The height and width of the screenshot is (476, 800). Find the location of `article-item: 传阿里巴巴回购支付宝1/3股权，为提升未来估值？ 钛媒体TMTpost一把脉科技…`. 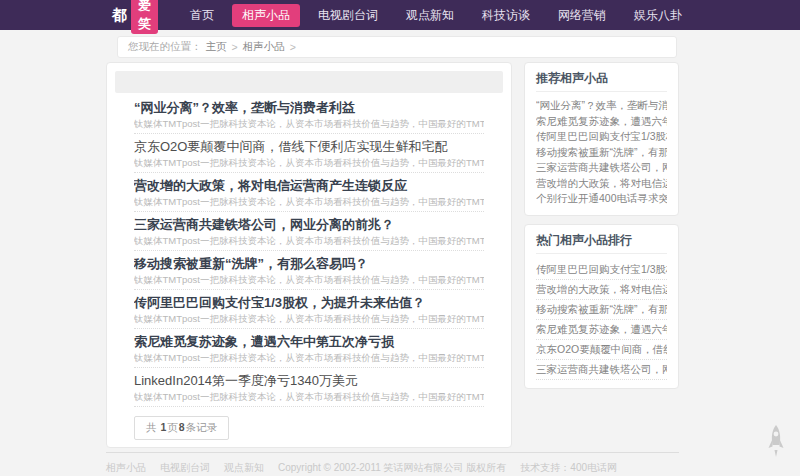

article-item: 传阿里巴巴回购支付宝1/3股权，为提升未来估值？ 钛媒体TMTpost一把脉科技… is located at coordinates (309, 310).